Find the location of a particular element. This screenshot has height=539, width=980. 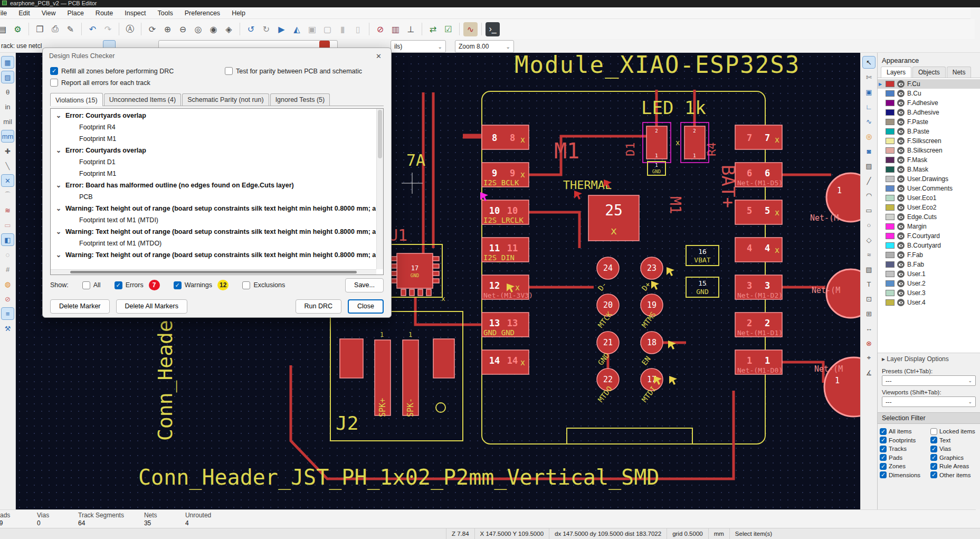

add-rule-area-tool: ▨ is located at coordinates (869, 166).